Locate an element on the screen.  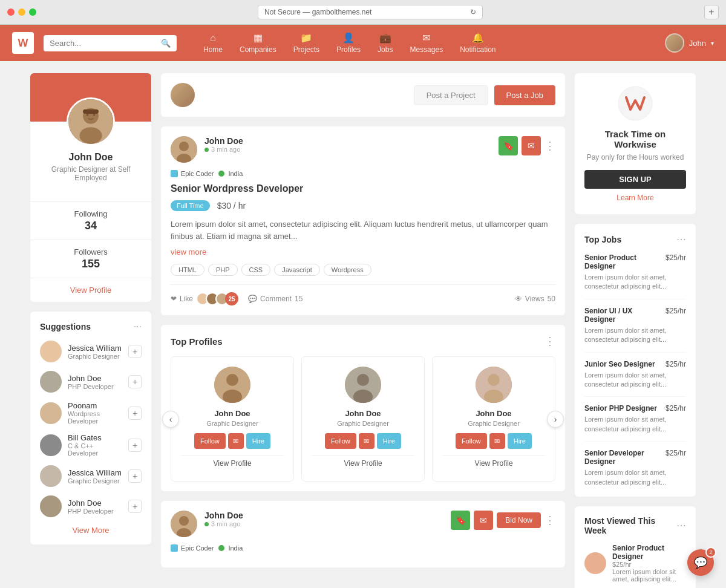
learn-more-link: Learn More is located at coordinates (635, 198).